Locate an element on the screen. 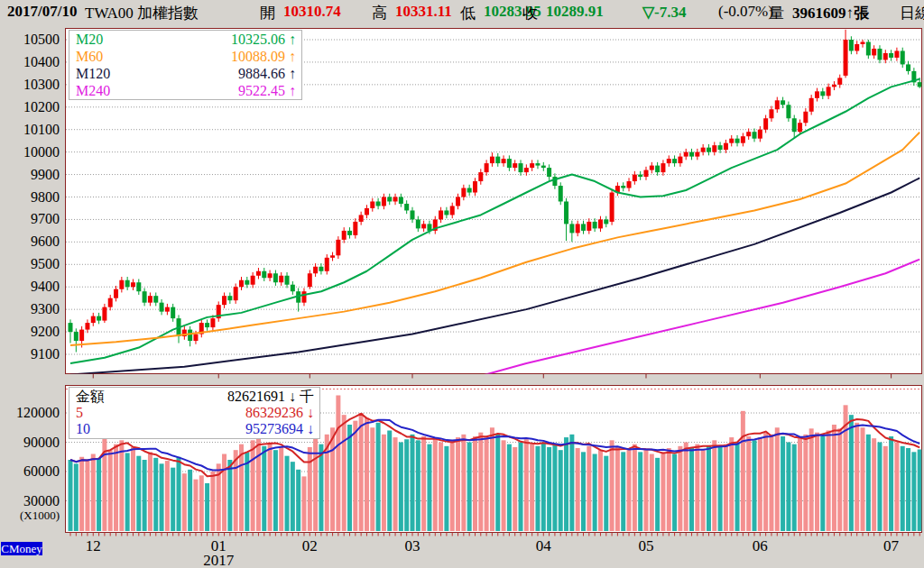 Image resolution: width=924 pixels, height=568 pixels. svg-text: 95273694 ↓ is located at coordinates (280, 429).